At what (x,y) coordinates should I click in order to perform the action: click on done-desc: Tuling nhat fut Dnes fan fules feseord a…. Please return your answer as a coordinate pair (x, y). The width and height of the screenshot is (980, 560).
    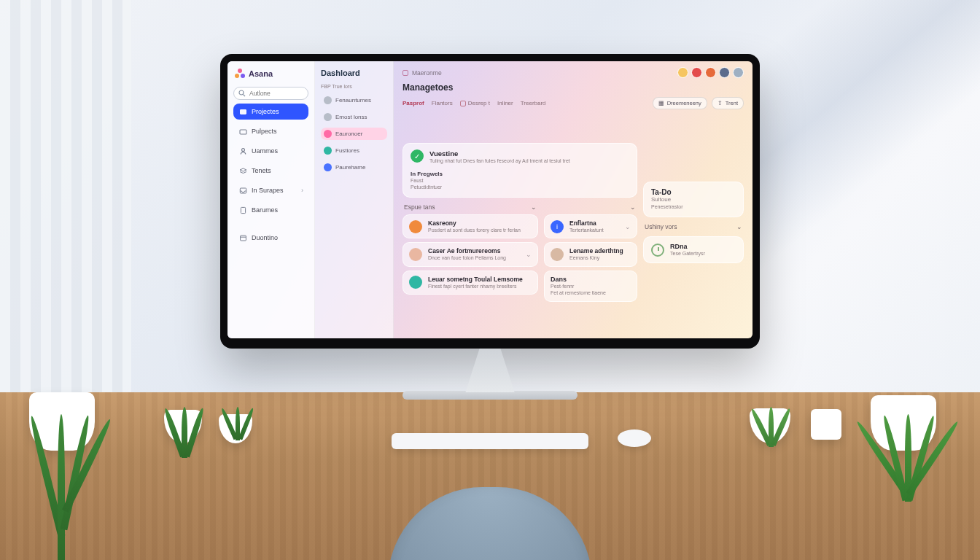
    Looking at the image, I should click on (500, 160).